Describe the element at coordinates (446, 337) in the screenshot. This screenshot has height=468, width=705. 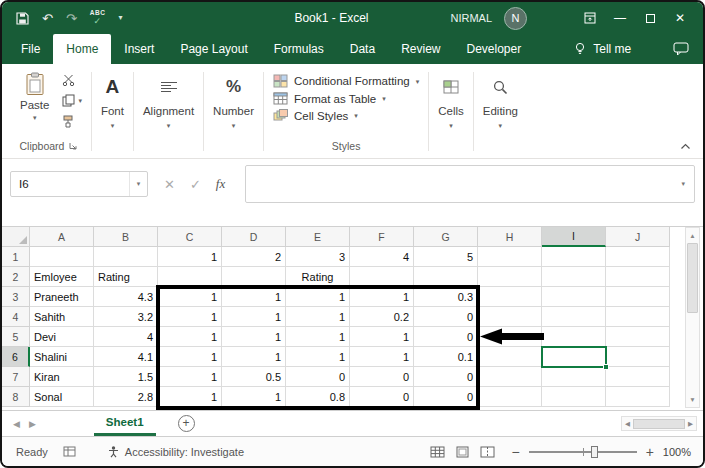
I see `cell-G5: 0` at that location.